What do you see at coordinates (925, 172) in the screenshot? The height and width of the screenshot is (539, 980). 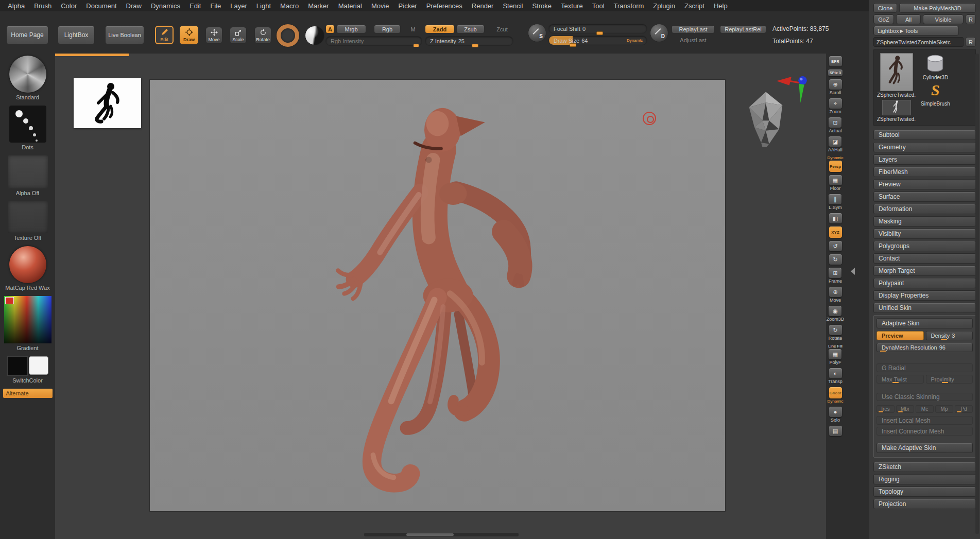 I see `section-fibermesh: FiberMesh` at bounding box center [925, 172].